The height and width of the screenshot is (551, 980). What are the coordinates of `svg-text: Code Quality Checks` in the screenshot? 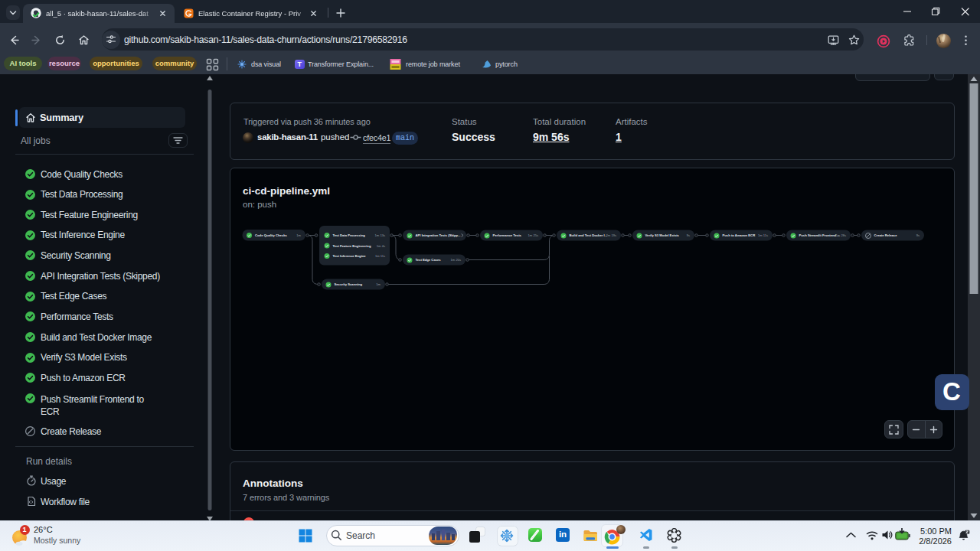 It's located at (271, 236).